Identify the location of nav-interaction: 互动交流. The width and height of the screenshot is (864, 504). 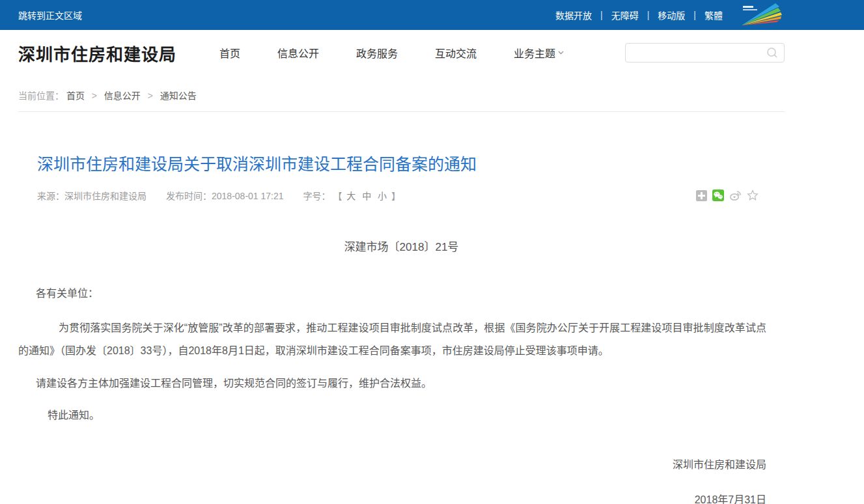
(456, 53).